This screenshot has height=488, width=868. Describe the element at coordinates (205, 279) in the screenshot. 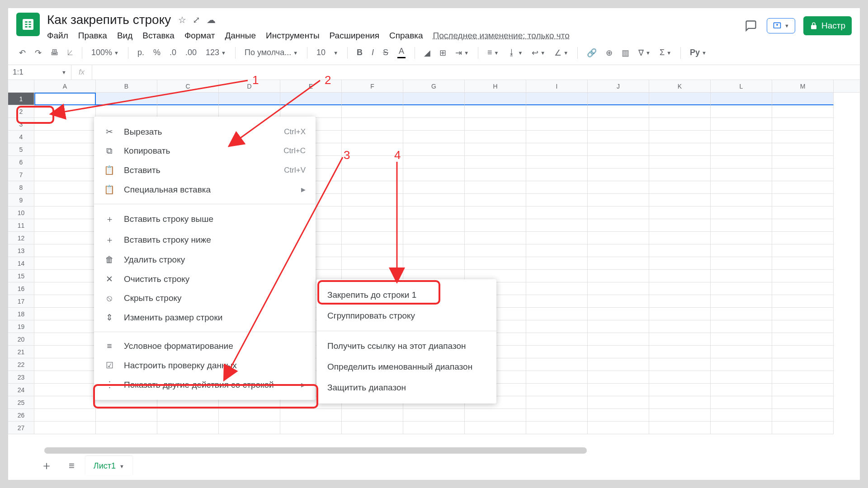

I see `menu-clear-row: ✕Очистить строку` at that location.